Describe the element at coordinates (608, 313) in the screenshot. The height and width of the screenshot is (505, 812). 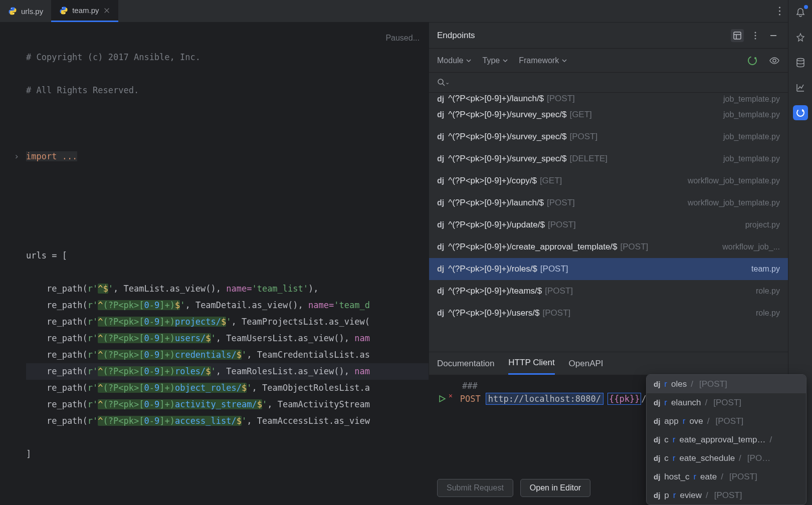
I see `endpoint-row: dj^(?P<pk>[0-9]+)/users/$ [POST]role.py` at that location.